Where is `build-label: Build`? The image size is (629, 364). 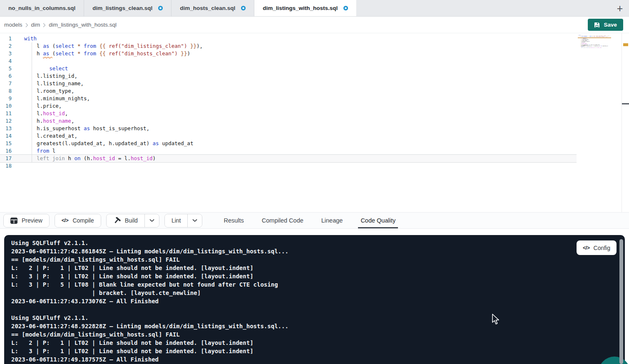 build-label: Build is located at coordinates (132, 220).